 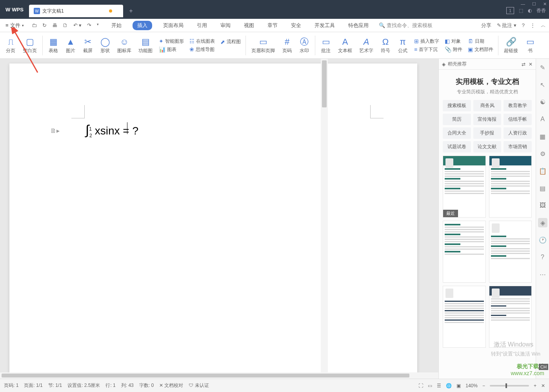 I want to click on horizontal-scrollbar, so click(x=219, y=376).